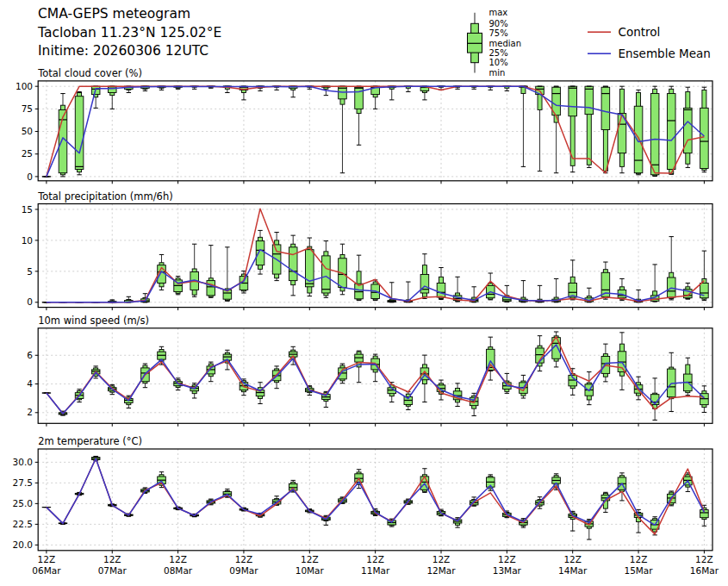  I want to click on y-tick-label: 2, so click(29, 412).